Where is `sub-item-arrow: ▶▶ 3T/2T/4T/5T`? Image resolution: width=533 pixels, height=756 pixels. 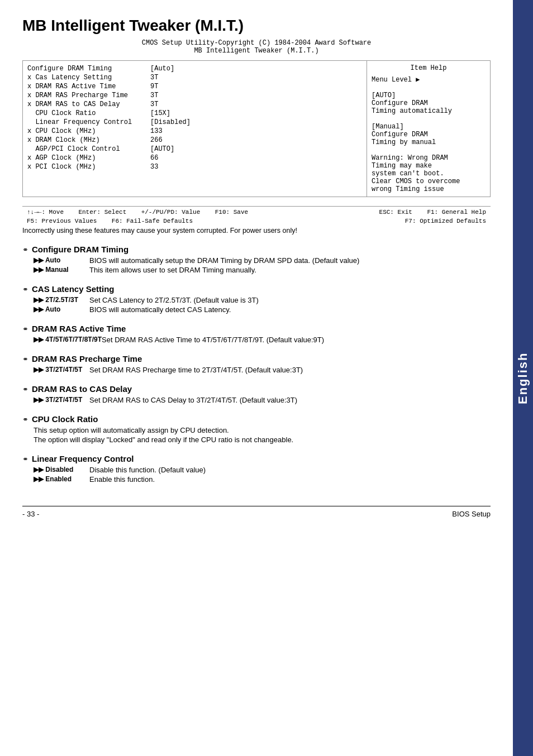
sub-item-arrow: ▶▶ 3T/2T/4T/5T is located at coordinates (61, 400).